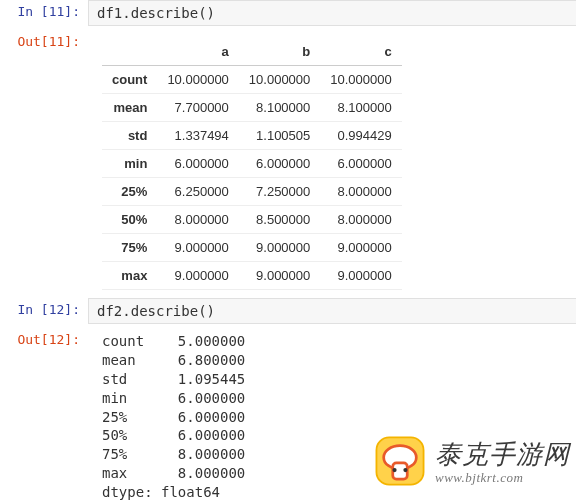 The width and height of the screenshot is (576, 500). What do you see at coordinates (502, 454) in the screenshot?
I see `watermark-main: 泰克手游网` at bounding box center [502, 454].